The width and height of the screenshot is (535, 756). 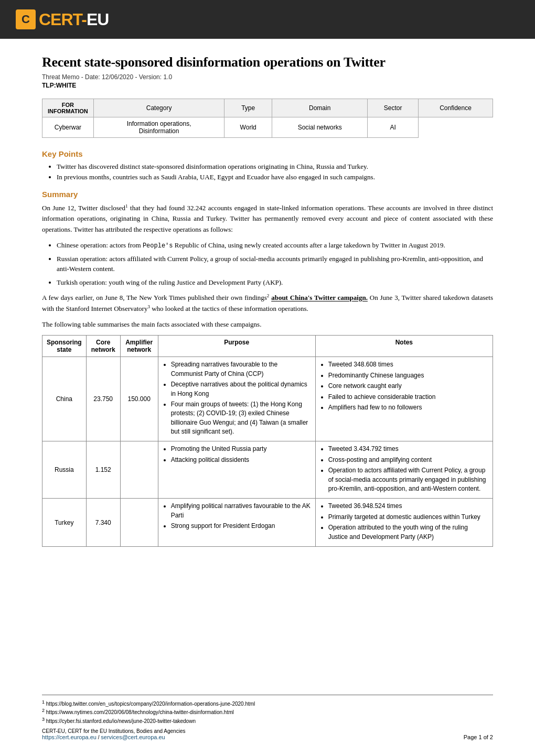 I want to click on summary-bullet-1: Chinese operation: actors from People's …, so click(x=275, y=245).